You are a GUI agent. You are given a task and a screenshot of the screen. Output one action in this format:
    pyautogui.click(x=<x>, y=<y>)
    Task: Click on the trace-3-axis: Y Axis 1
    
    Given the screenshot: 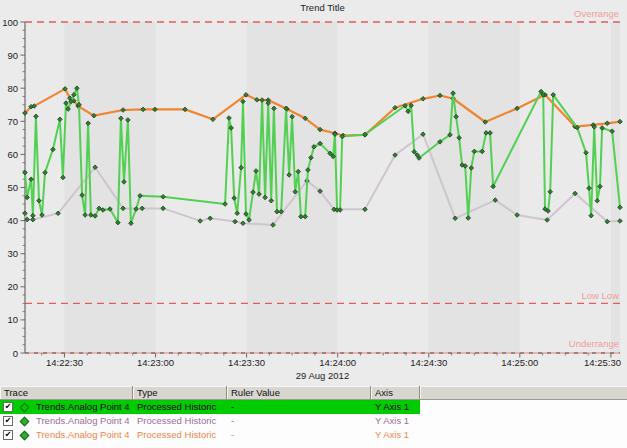 What is the action you would take?
    pyautogui.click(x=396, y=435)
    